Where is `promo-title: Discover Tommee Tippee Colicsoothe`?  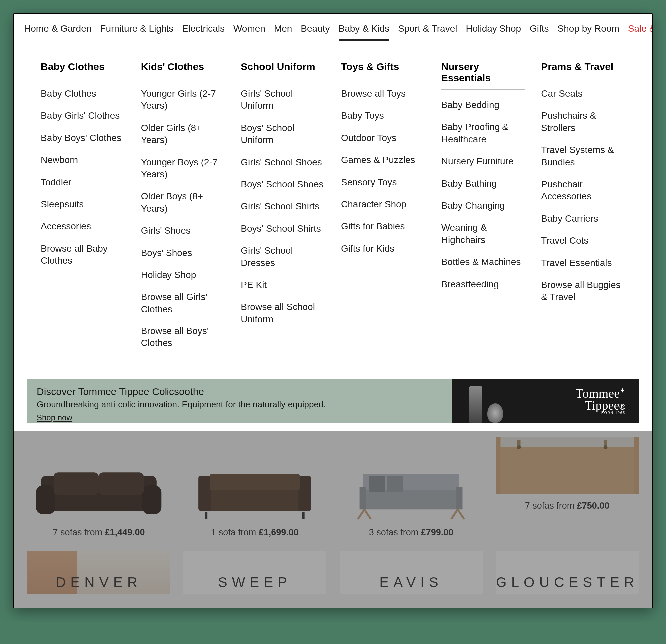
promo-title: Discover Tommee Tippee Colicsoothe is located at coordinates (240, 392).